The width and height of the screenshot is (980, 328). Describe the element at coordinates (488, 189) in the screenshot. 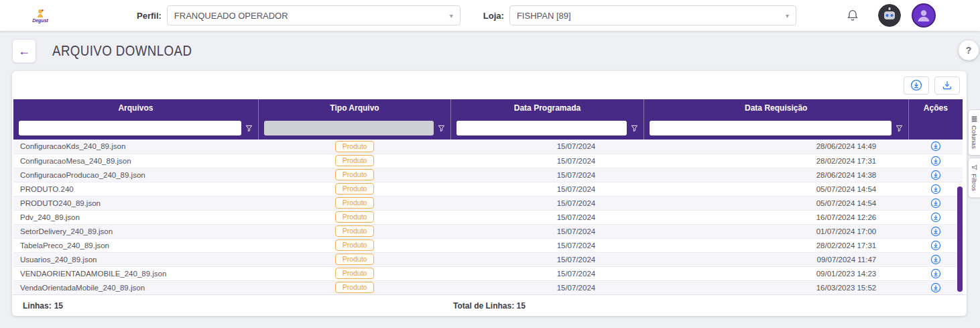

I see `table-row: PRODUTO.240 Produto 15/07/2024 05/07/202…` at that location.